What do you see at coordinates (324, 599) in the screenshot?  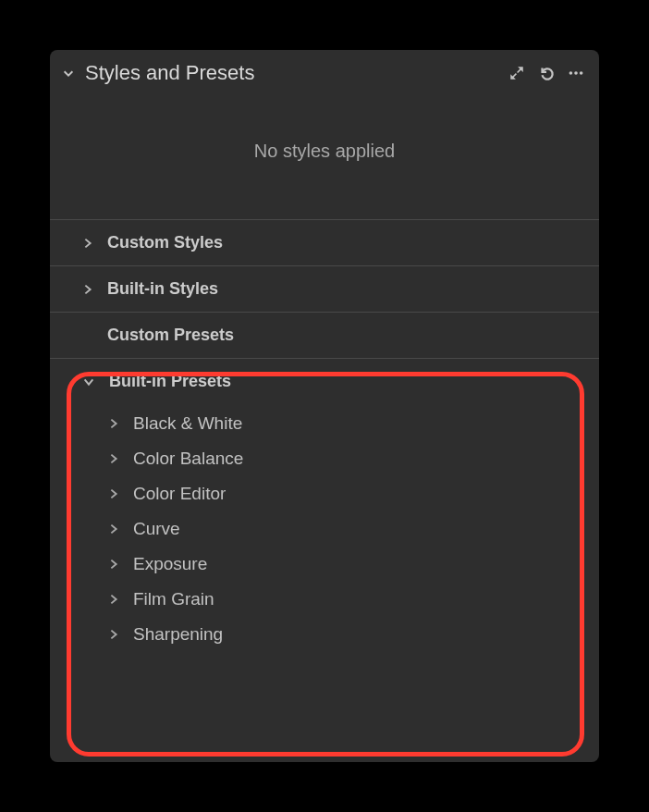 I see `preset-item: Film Grain` at bounding box center [324, 599].